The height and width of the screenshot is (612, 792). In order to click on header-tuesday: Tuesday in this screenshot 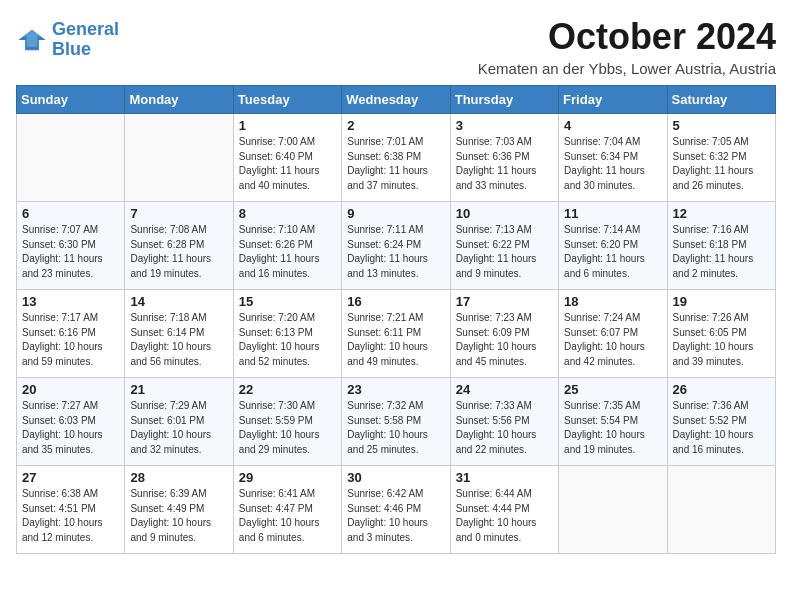, I will do `click(287, 100)`.